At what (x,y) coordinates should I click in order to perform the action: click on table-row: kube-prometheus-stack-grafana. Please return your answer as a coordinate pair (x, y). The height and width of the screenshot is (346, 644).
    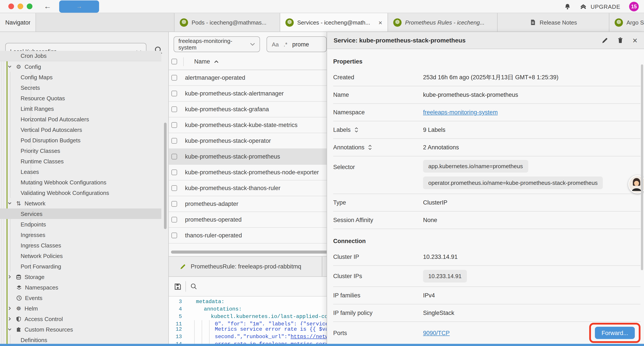
    Looking at the image, I should click on (250, 109).